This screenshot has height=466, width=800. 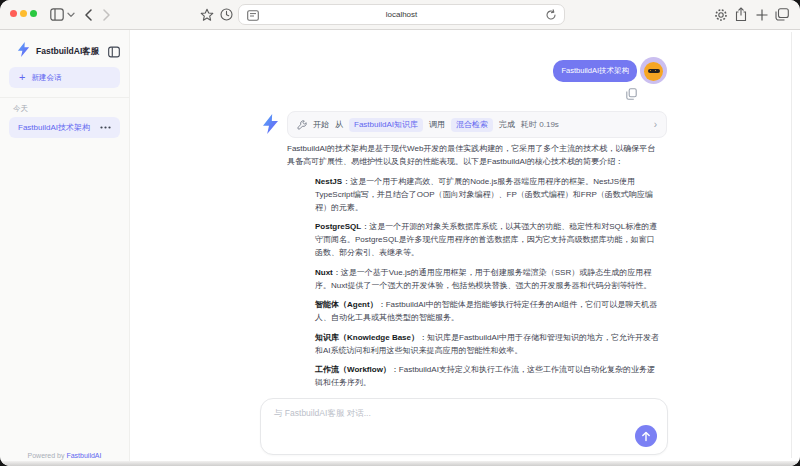 What do you see at coordinates (71, 15) in the screenshot?
I see `sidebar-chevron-down-icon` at bounding box center [71, 15].